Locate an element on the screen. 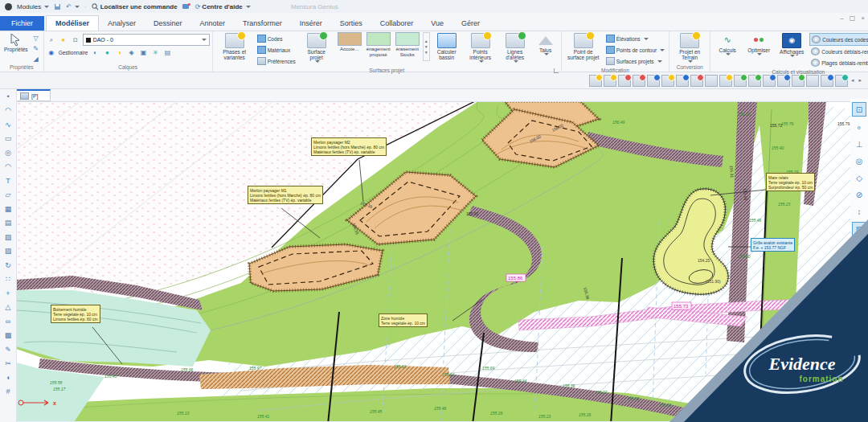 This screenshot has width=868, height=422. polyline-tool-icon: ∿ is located at coordinates (8, 125).